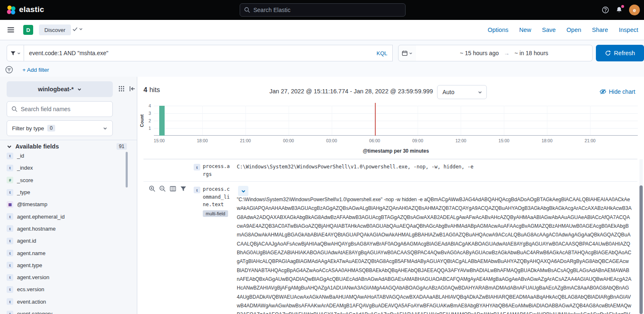  I want to click on available-fields-label: Available fields, so click(37, 146).